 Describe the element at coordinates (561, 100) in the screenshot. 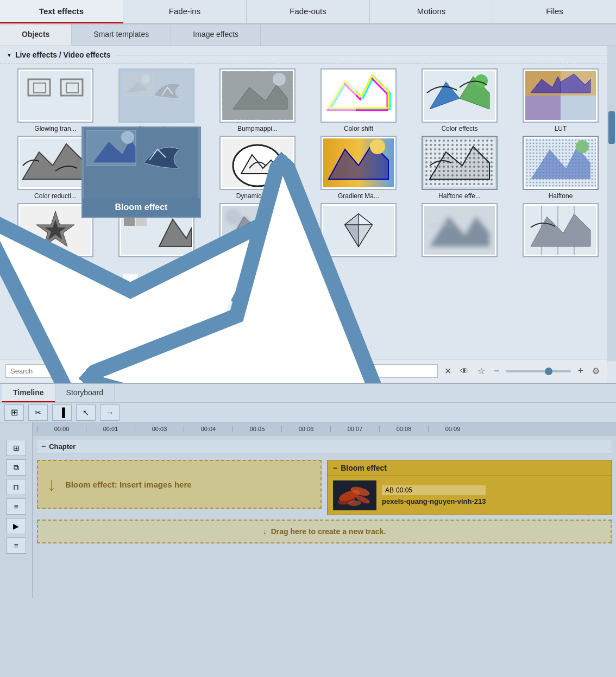

I see `effect-lut: LUT` at that location.